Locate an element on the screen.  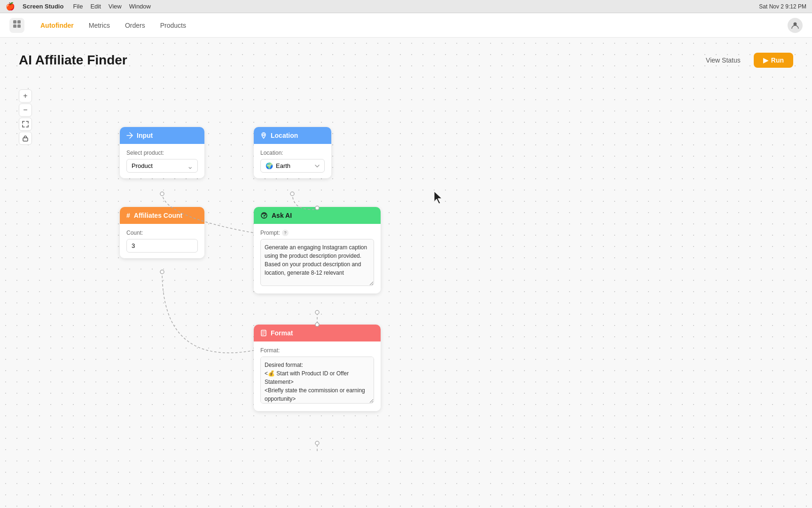
navbar-logo is located at coordinates (17, 25).